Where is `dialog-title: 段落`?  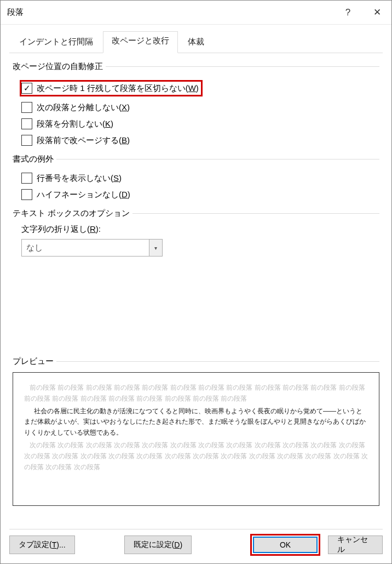 dialog-title: 段落 is located at coordinates (170, 12).